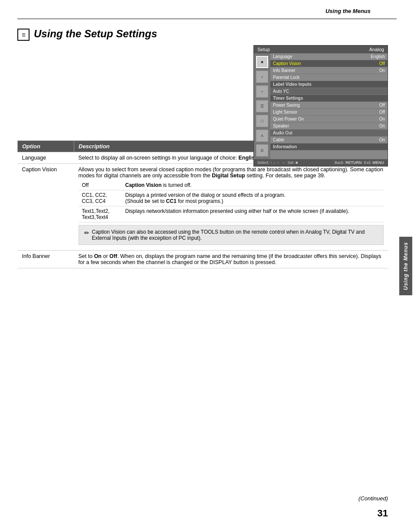 This screenshot has height=532, width=414. What do you see at coordinates (329, 64) in the screenshot?
I see `menu-row-1: Caption VisionOff` at bounding box center [329, 64].